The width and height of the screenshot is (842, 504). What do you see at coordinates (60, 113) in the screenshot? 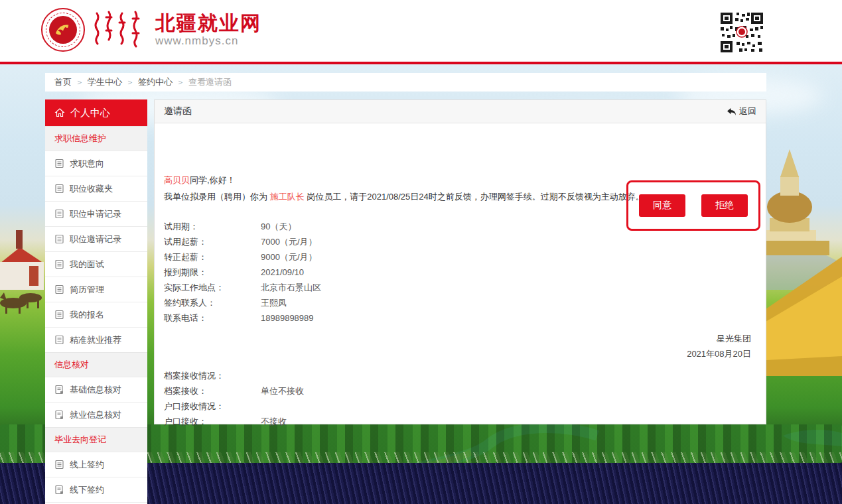
I see `home-icon` at bounding box center [60, 113].